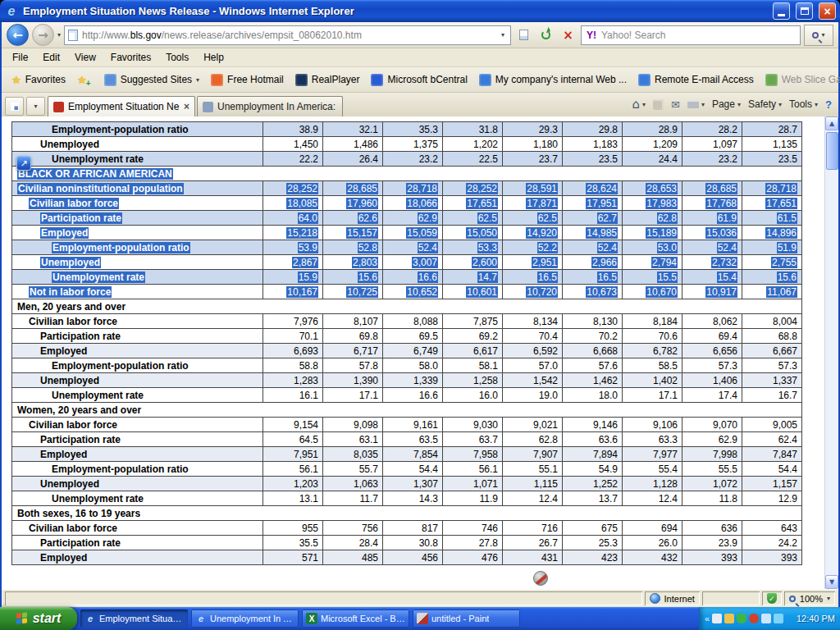 This screenshot has width=840, height=630. I want to click on cell-value: 58.5, so click(653, 366).